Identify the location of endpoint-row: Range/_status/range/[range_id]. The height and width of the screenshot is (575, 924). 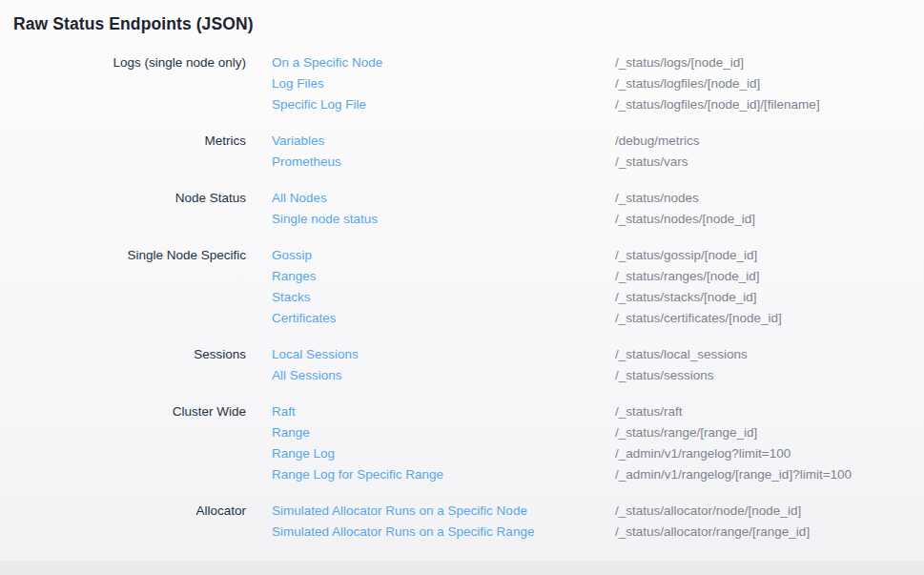
(462, 433).